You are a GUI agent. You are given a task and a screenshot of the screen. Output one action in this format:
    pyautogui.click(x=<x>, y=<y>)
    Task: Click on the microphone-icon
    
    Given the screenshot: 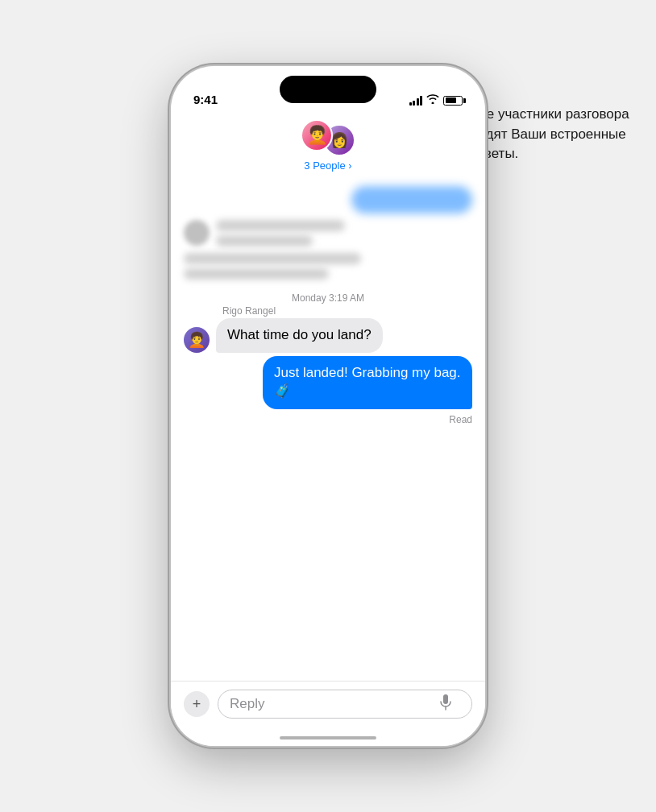 What is the action you would take?
    pyautogui.click(x=446, y=704)
    